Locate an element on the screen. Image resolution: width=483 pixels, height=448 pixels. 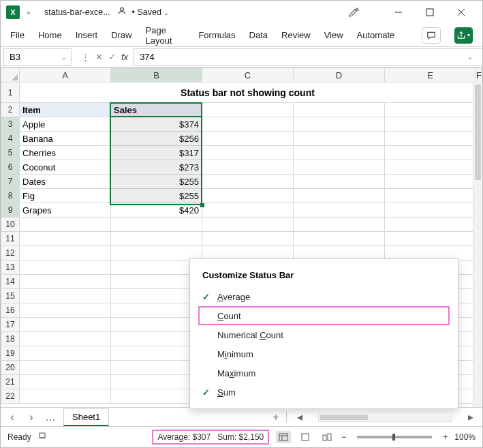
row-header: 5 is located at coordinates (11, 153).